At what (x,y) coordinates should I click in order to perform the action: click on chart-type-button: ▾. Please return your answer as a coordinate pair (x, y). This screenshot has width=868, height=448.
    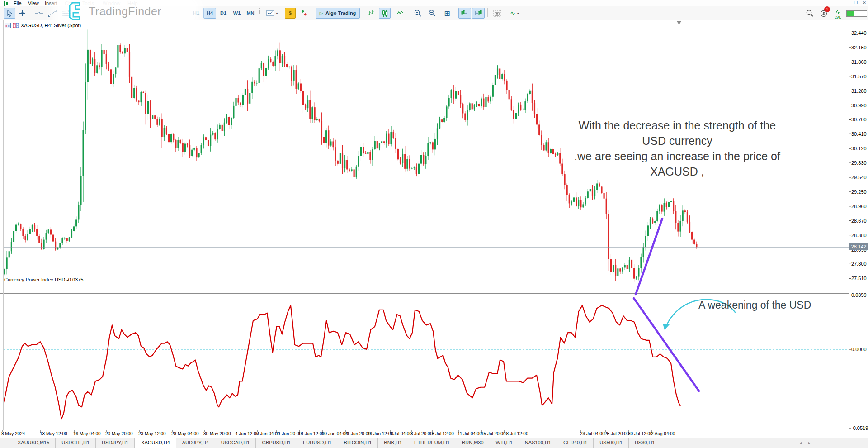
    Looking at the image, I should click on (272, 13).